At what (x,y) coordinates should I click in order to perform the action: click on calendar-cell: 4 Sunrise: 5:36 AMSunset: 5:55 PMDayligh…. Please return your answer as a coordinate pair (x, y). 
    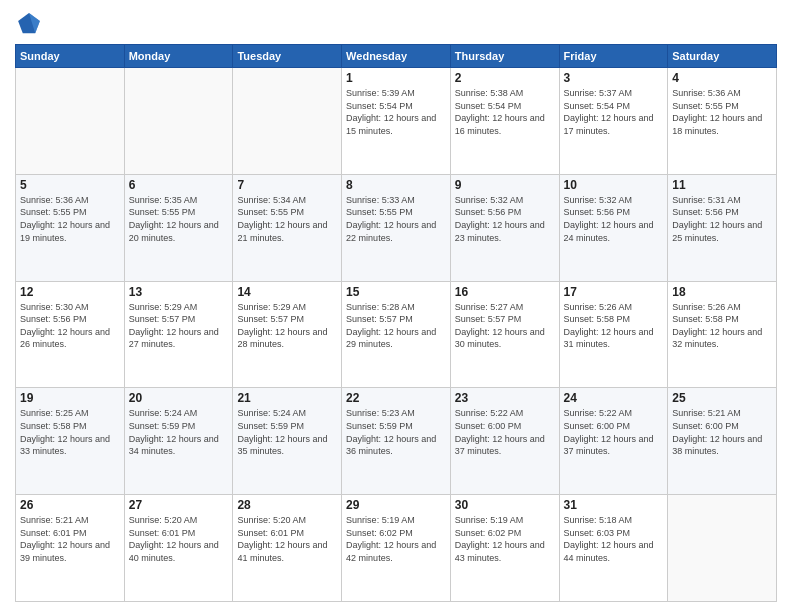
    Looking at the image, I should click on (722, 122).